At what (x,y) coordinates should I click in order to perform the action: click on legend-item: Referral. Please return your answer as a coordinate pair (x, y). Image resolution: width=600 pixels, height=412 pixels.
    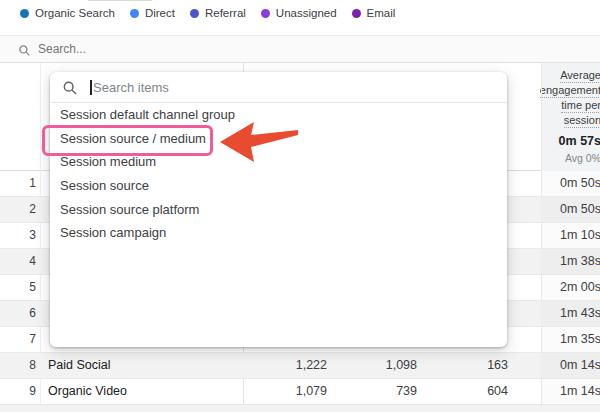
    Looking at the image, I should click on (218, 13).